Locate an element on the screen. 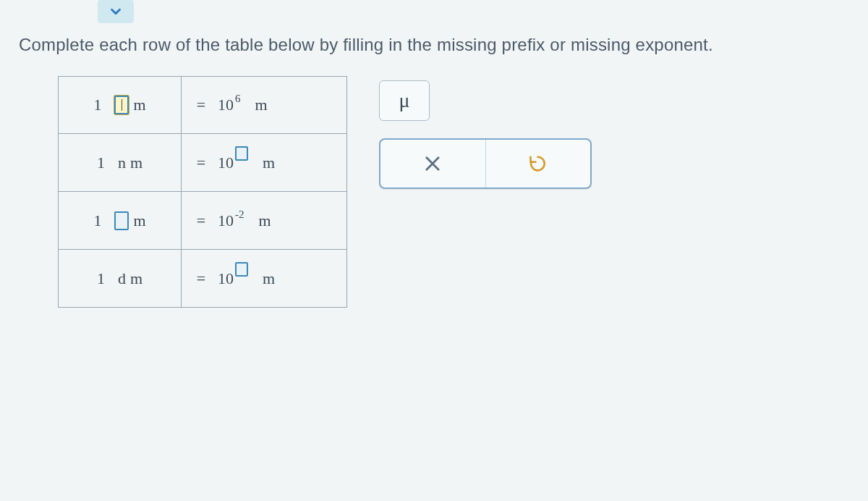 This screenshot has height=501, width=868. power-expression: 106 is located at coordinates (229, 105).